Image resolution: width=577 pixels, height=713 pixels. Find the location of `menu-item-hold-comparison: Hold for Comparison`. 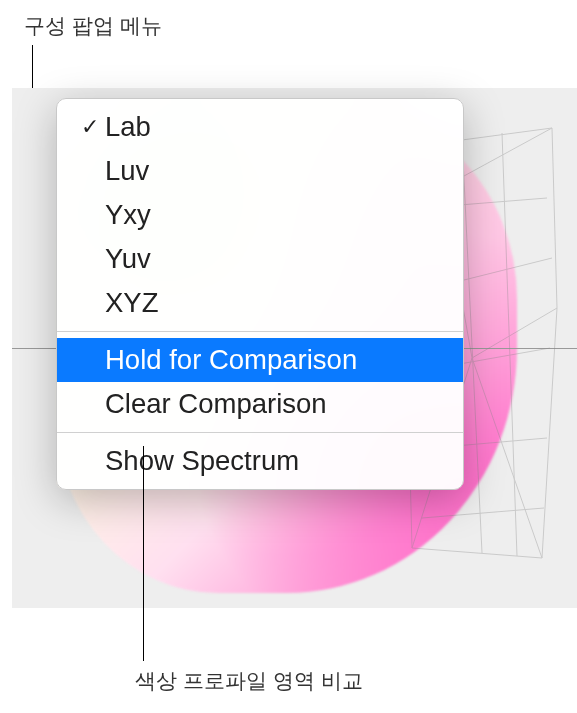

menu-item-hold-comparison: Hold for Comparison is located at coordinates (260, 360).